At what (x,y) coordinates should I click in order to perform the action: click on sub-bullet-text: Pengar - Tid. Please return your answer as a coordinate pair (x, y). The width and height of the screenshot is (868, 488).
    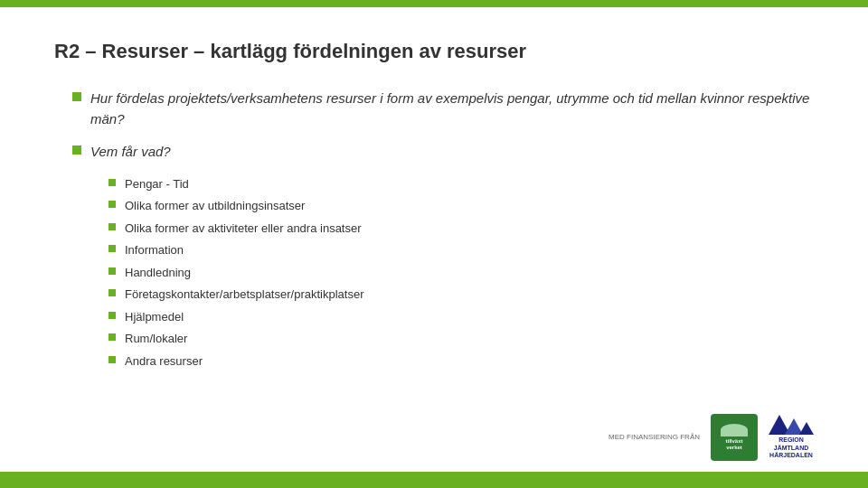
    Looking at the image, I should click on (157, 184).